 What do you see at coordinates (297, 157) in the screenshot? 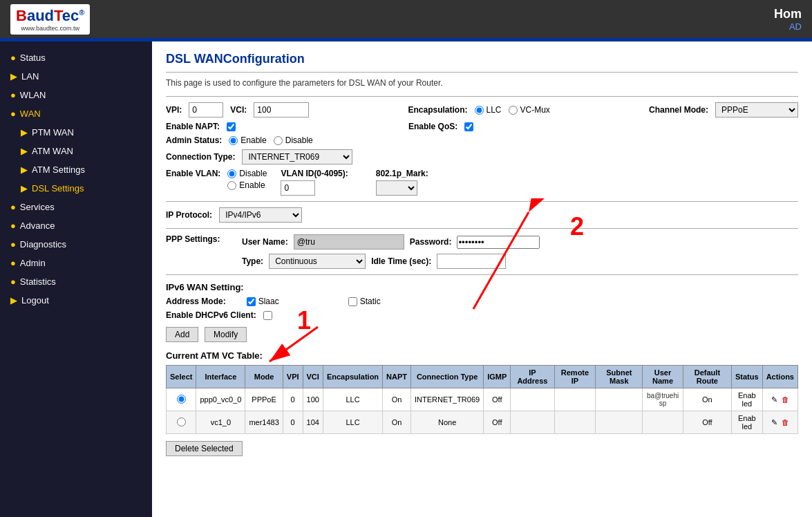
I see `connection-type-select: INTERNET_TR069 INTERNET TR069 OTHER` at bounding box center [297, 157].